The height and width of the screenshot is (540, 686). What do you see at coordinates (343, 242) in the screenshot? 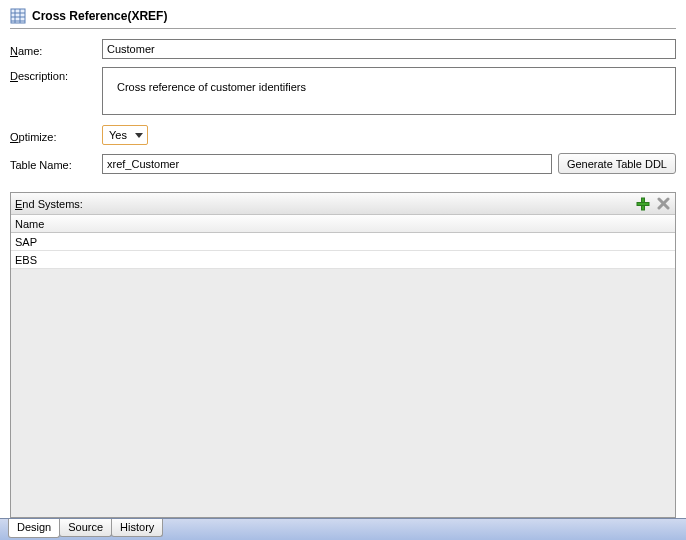
I see `table-row: SAP` at bounding box center [343, 242].